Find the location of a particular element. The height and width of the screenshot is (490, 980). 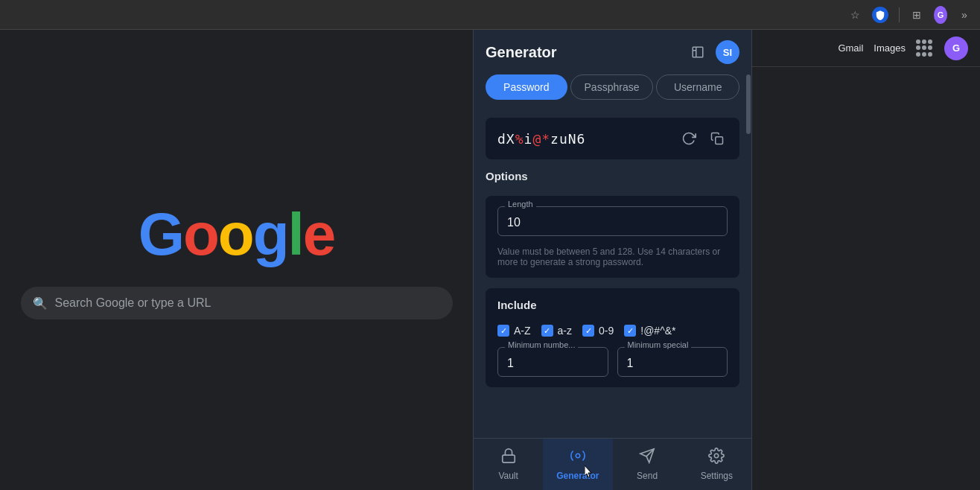

length-hint: Value must be between 5 and 128. Use 14 … is located at coordinates (612, 257).